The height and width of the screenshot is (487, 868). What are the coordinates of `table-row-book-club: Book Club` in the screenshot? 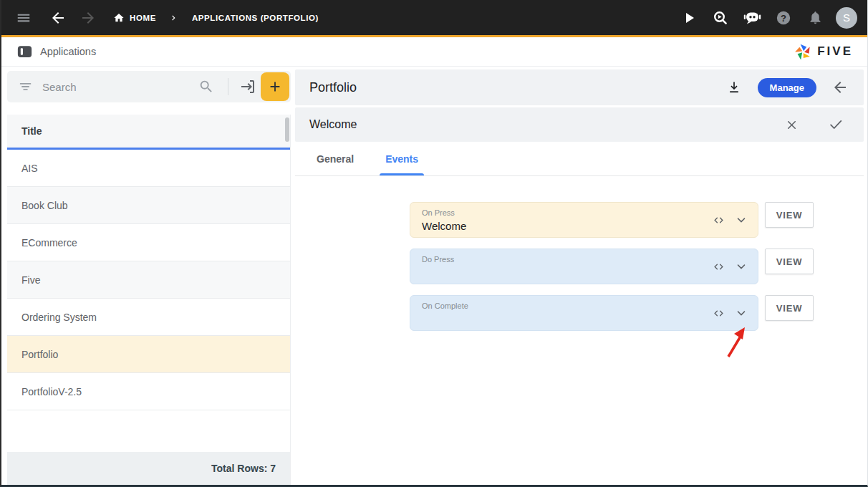 It's located at (149, 206).